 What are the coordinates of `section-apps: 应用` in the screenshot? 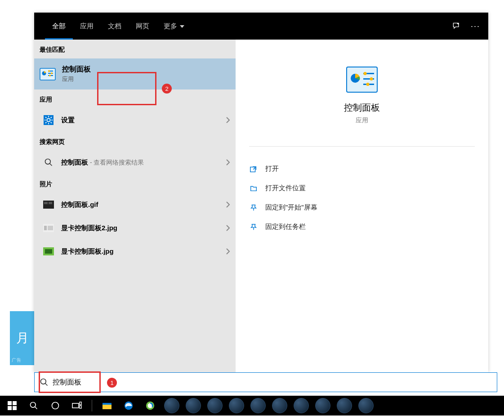 It's located at (135, 99).